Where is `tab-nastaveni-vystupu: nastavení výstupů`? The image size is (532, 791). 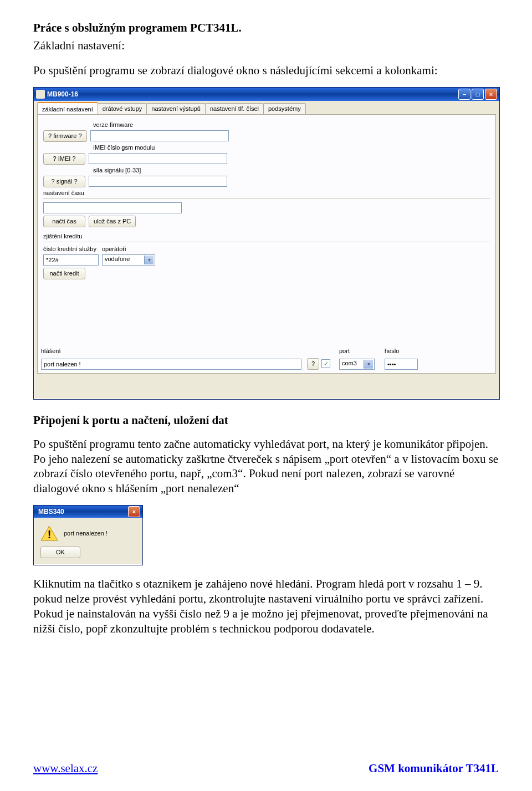 tab-nastaveni-vystupu: nastavení výstupů is located at coordinates (176, 109).